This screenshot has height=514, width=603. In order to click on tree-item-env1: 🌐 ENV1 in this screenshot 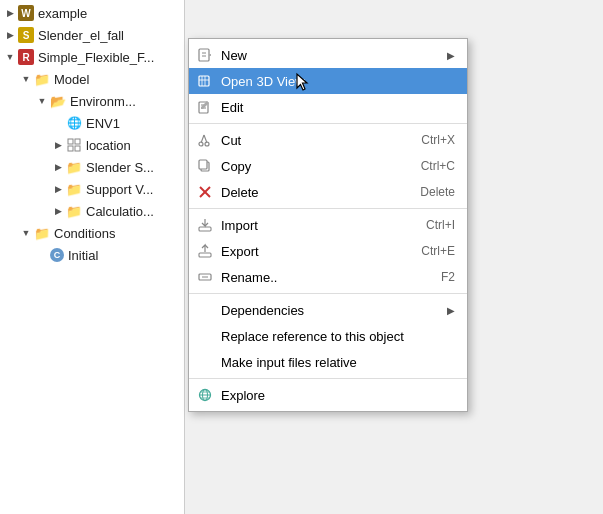, I will do `click(92, 123)`.